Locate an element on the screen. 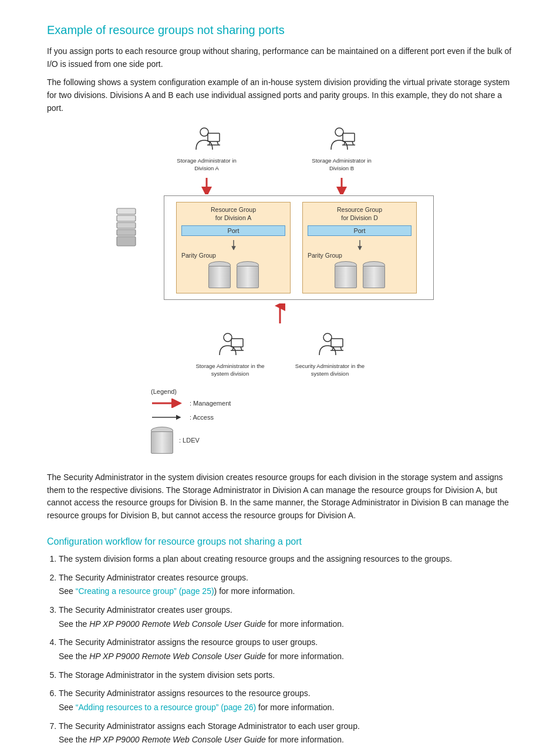 Image resolution: width=560 pixels, height=746 pixels. port-box-b: Port is located at coordinates (359, 231).